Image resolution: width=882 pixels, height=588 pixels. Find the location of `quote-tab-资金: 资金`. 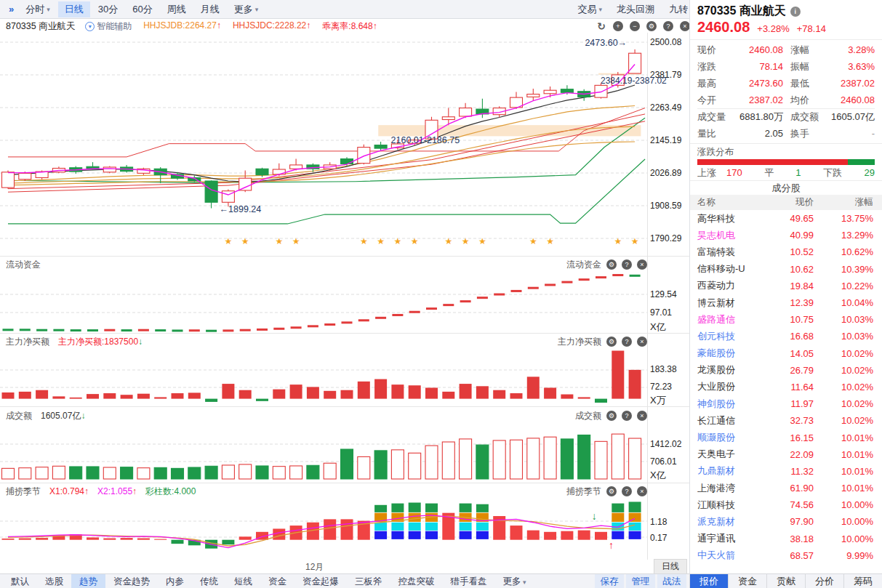

quote-tab-资金: 资金 is located at coordinates (747, 581).